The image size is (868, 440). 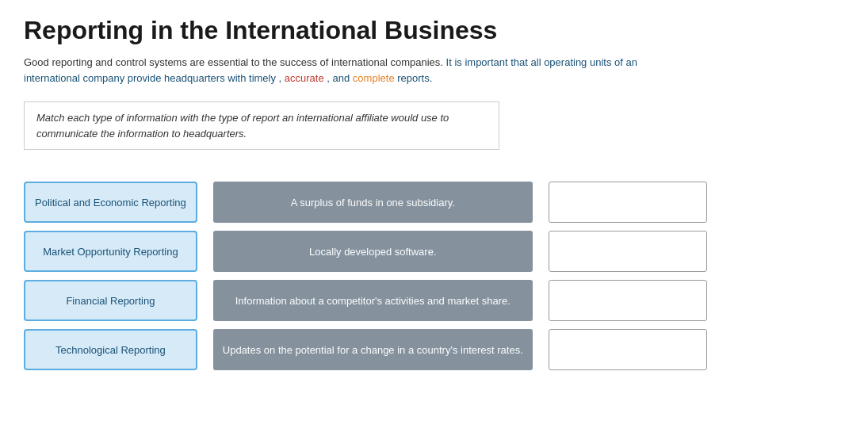 What do you see at coordinates (262, 125) in the screenshot?
I see `instruction-box: Match each type of information with the …` at bounding box center [262, 125].